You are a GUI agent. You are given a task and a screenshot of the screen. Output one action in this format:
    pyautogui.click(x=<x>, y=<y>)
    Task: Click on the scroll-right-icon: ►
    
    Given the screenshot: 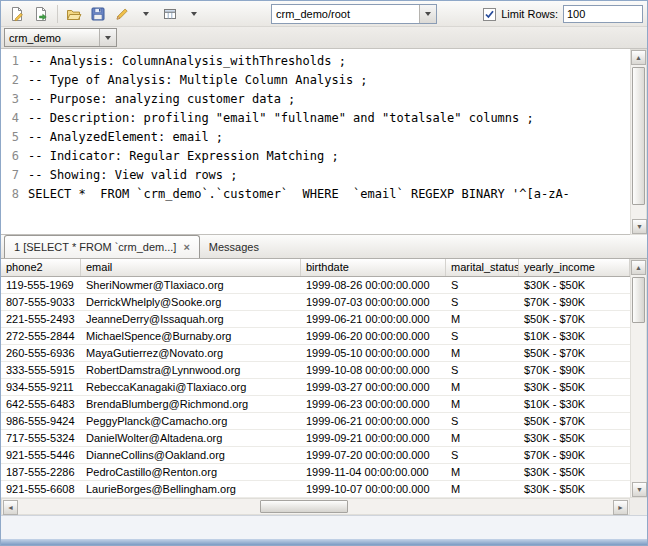 What is the action you would take?
    pyautogui.click(x=620, y=508)
    